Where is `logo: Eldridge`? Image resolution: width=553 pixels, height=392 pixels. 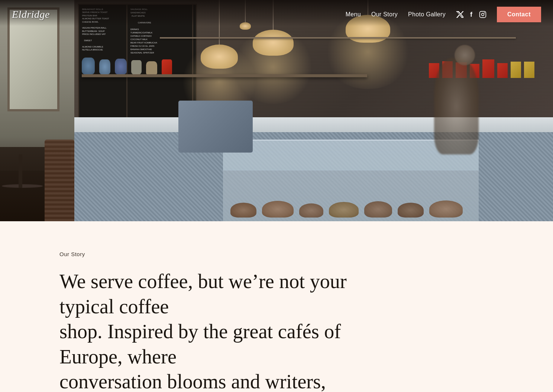 logo: Eldridge is located at coordinates (31, 14).